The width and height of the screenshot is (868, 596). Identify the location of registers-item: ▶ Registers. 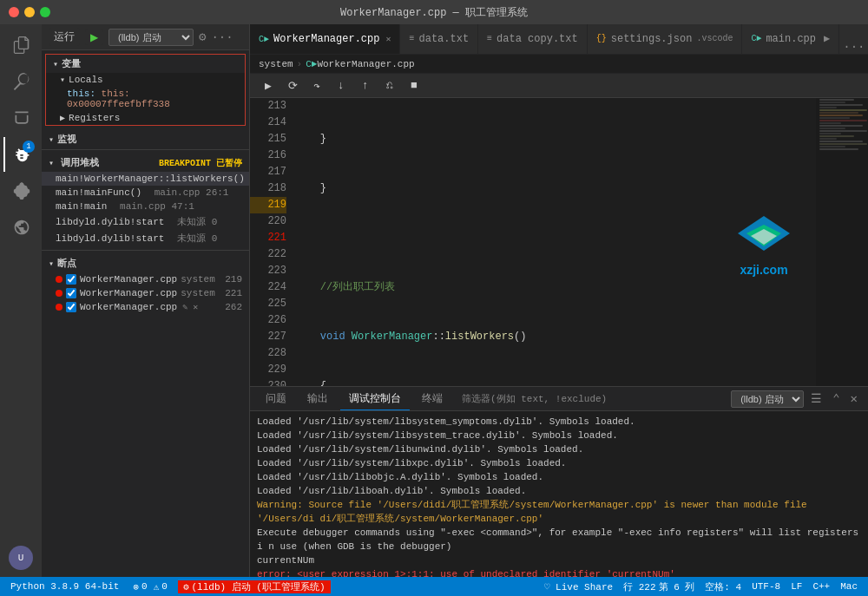
(146, 118).